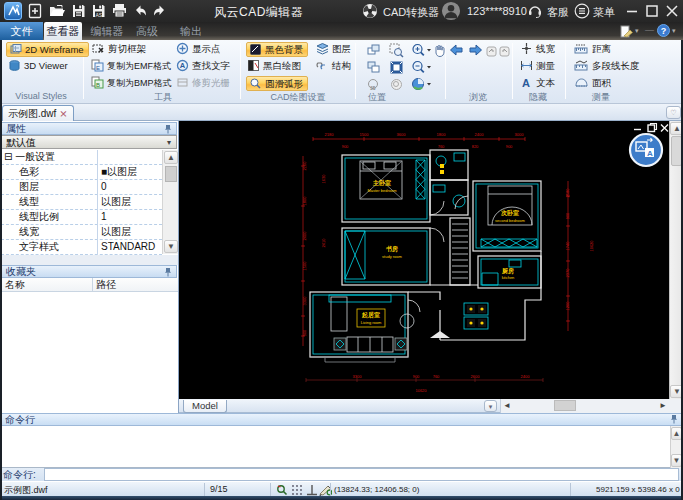 This screenshot has height=500, width=683. I want to click on svg-text: 起居室, so click(370, 315).